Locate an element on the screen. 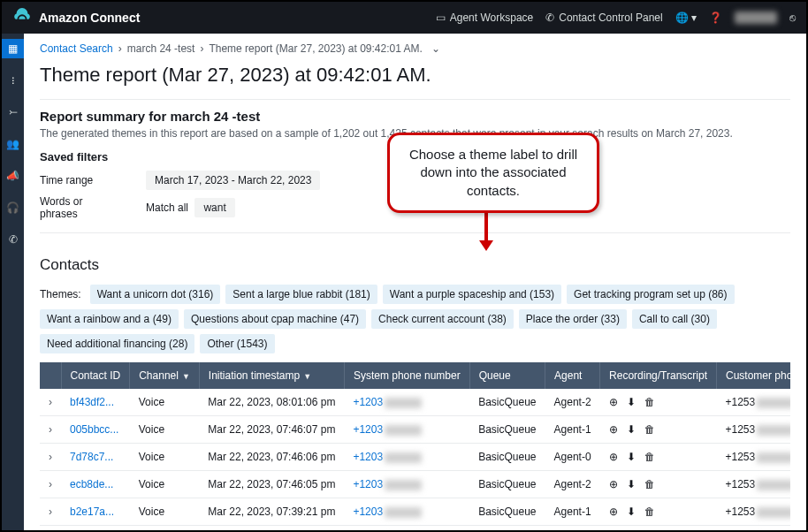 The height and width of the screenshot is (532, 808). table-row: ›ecb8de...VoiceMar 22, 2023, 07:46:05 pm… is located at coordinates (415, 484).